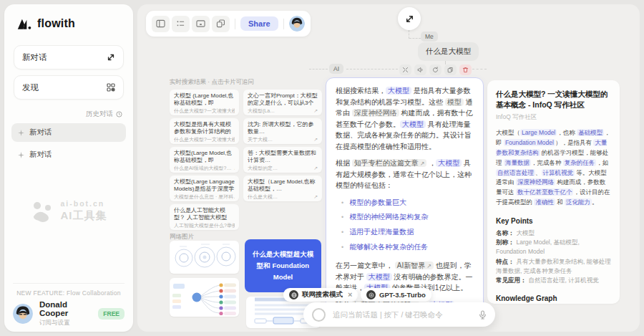  I want to click on inline-highlight: 模型, so click(454, 102).